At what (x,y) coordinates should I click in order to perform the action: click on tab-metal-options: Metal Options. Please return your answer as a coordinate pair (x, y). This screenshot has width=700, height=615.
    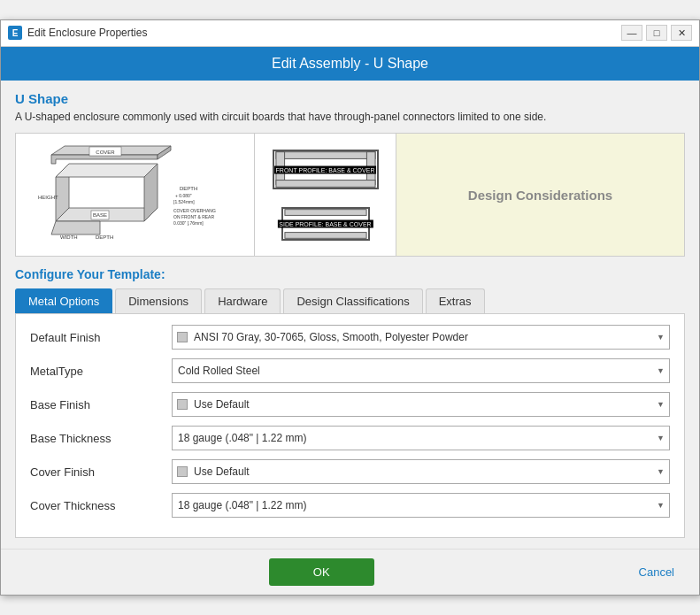
    Looking at the image, I should click on (64, 301).